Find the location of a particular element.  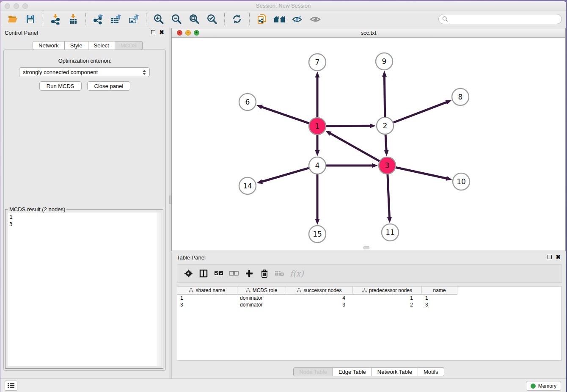

graph-node-7: 7 is located at coordinates (317, 62).